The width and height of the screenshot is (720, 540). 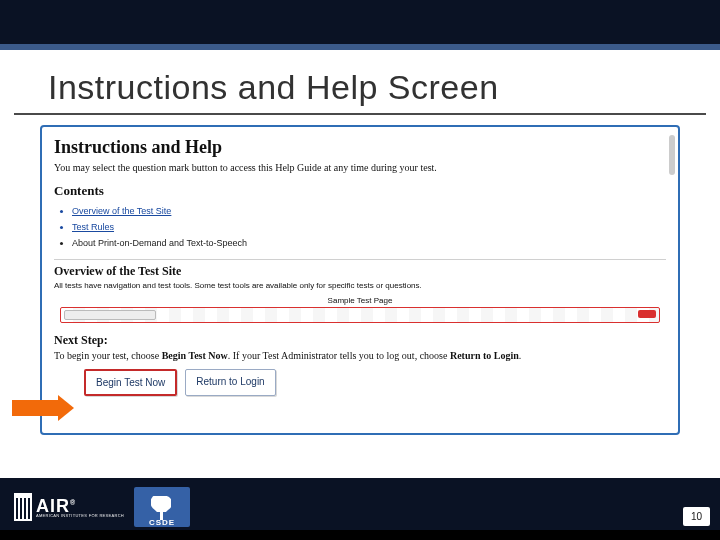 What do you see at coordinates (360, 191) in the screenshot?
I see `contents-heading: Contents` at bounding box center [360, 191].